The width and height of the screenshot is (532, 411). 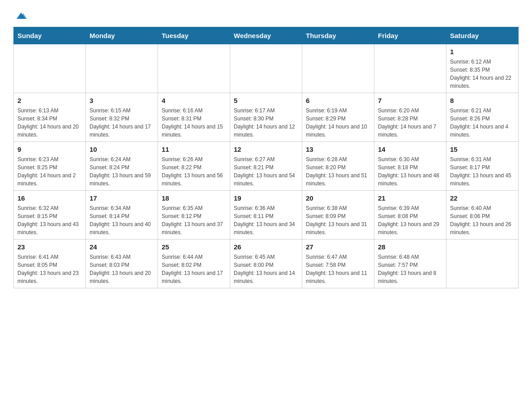 What do you see at coordinates (122, 198) in the screenshot?
I see `day-number: 17` at bounding box center [122, 198].